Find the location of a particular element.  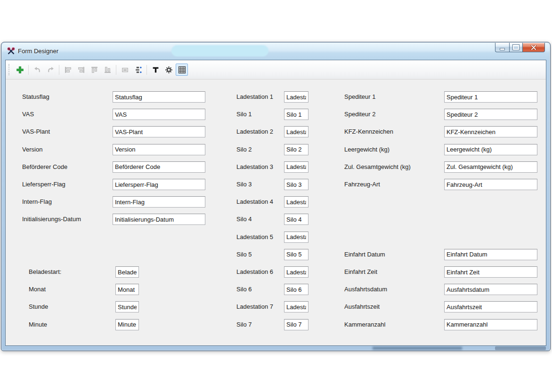

maximize-button is located at coordinates (516, 48).